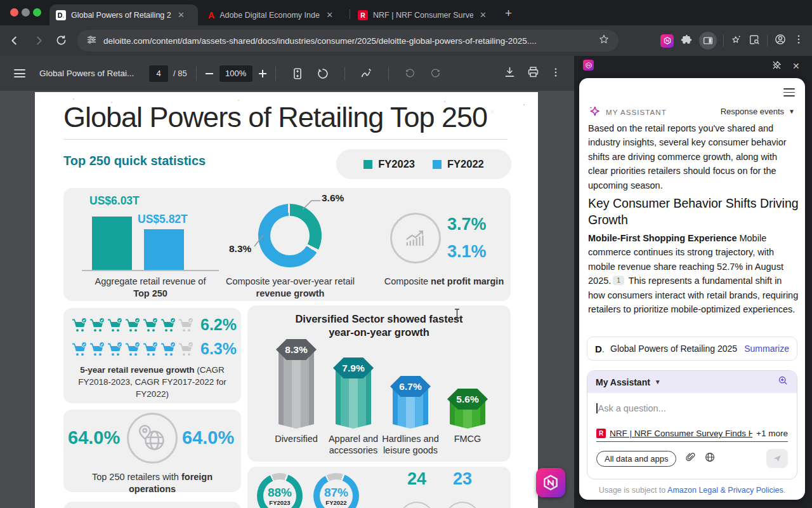  I want to click on search-page-icon, so click(755, 41).